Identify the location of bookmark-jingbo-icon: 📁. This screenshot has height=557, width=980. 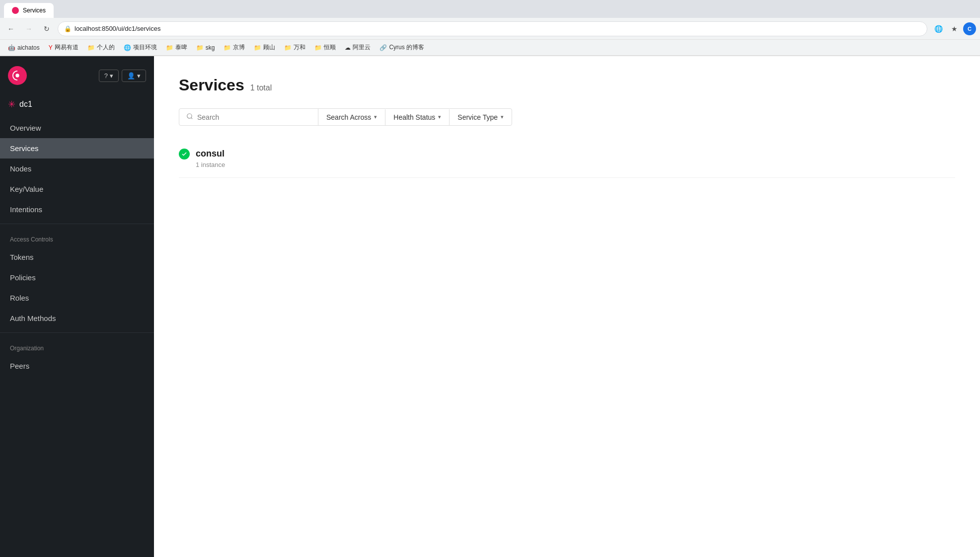
(227, 48).